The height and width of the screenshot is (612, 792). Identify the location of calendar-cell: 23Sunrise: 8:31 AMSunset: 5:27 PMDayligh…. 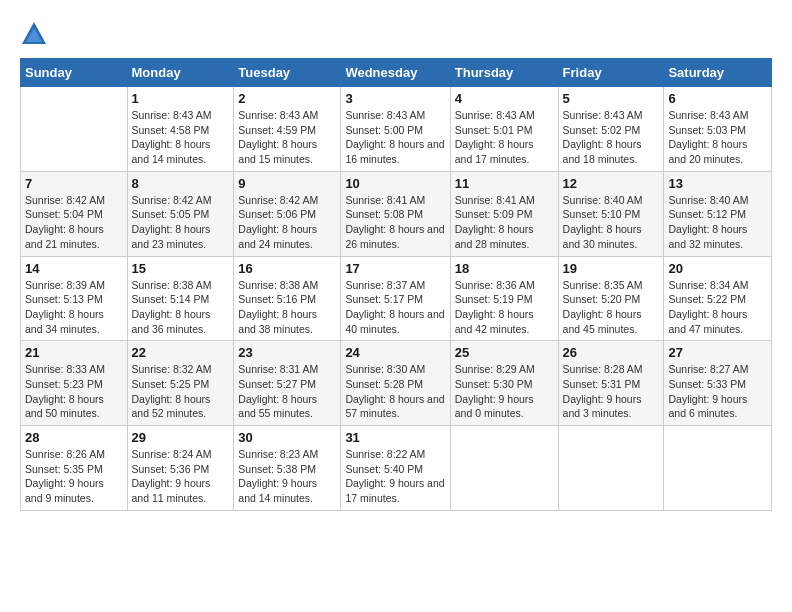
(288, 384).